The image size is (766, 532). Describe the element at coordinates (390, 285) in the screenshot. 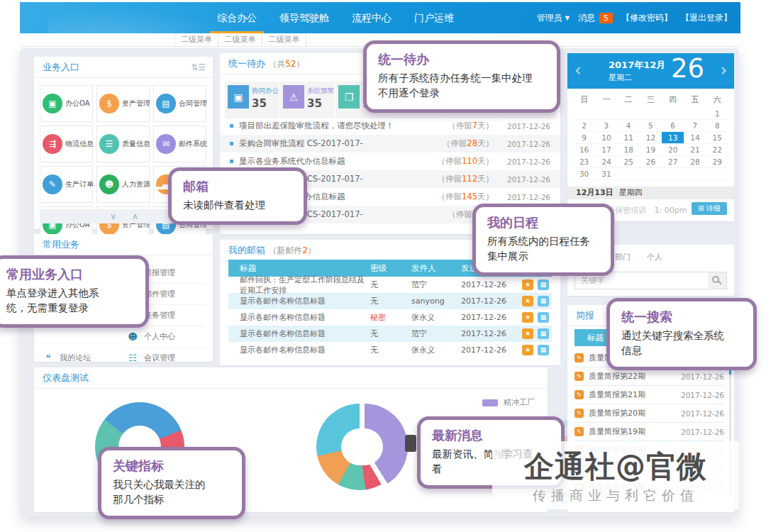

I see `mail-row: 邮件回执：生产定型工作阶段总结及近期工作安排无范宁2017-12-26★▦` at that location.